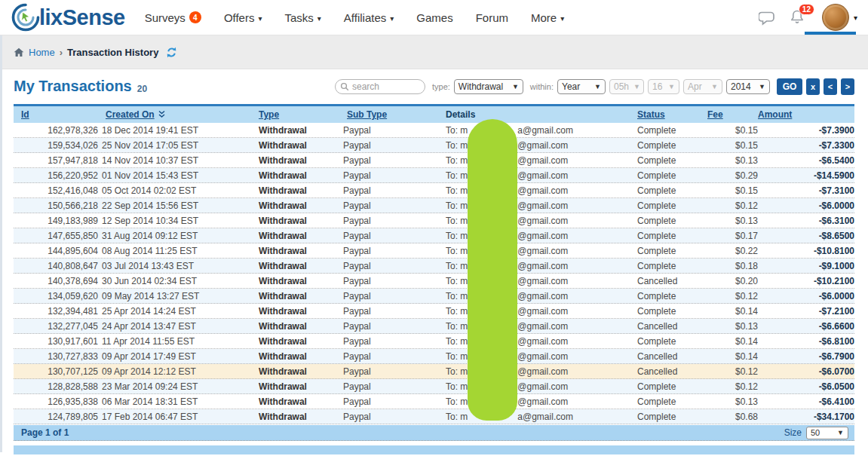 This screenshot has height=456, width=868. What do you see at coordinates (434, 221) in the screenshot?
I see `table-row: 149,183,98912 Sep 2014 10:34 ESTWithdraw…` at bounding box center [434, 221].